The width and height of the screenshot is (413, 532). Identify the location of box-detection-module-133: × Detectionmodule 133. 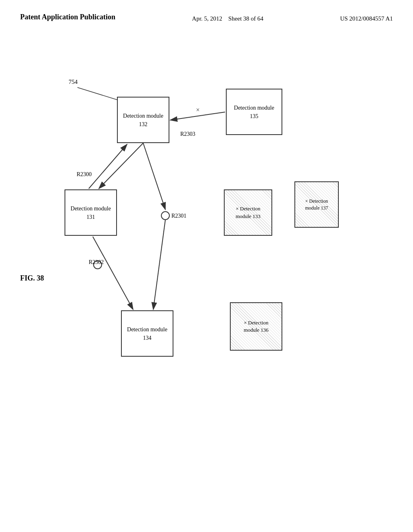
(248, 213).